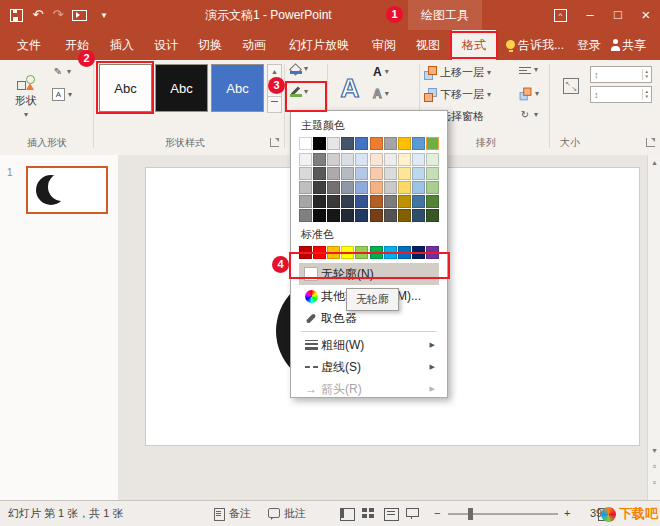  Describe the element at coordinates (369, 367) in the screenshot. I see `menu-item-dashes: 虚线(S) ▶` at that location.